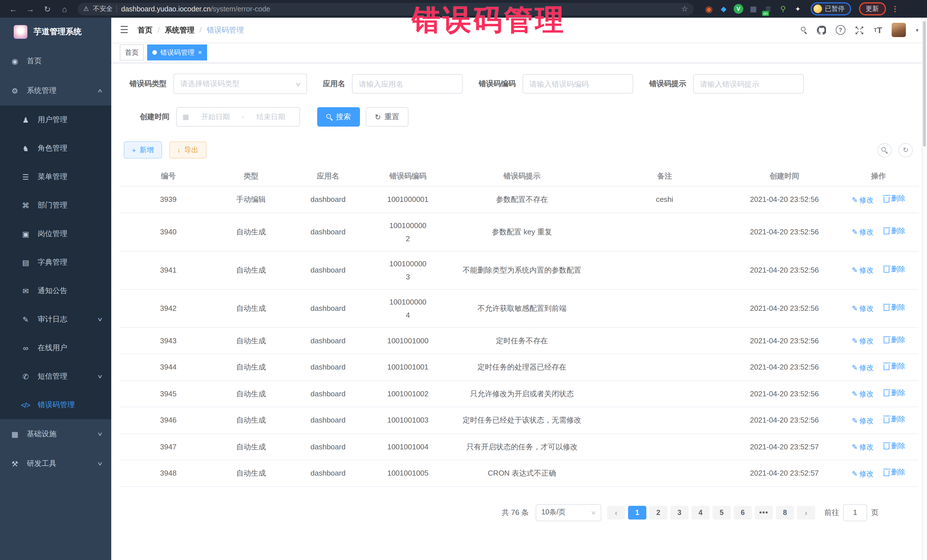  I want to click on app-name-input, so click(407, 84).